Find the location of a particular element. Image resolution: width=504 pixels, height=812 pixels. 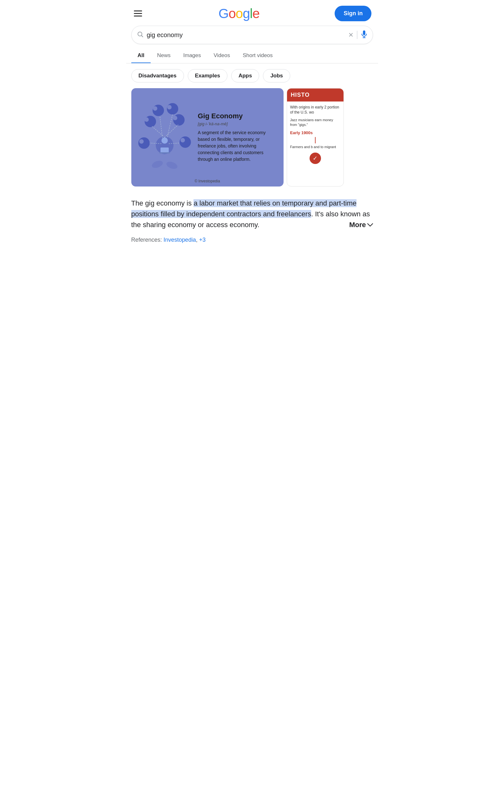

history-card: HISTO With origins in early 2 portion of… is located at coordinates (315, 137).